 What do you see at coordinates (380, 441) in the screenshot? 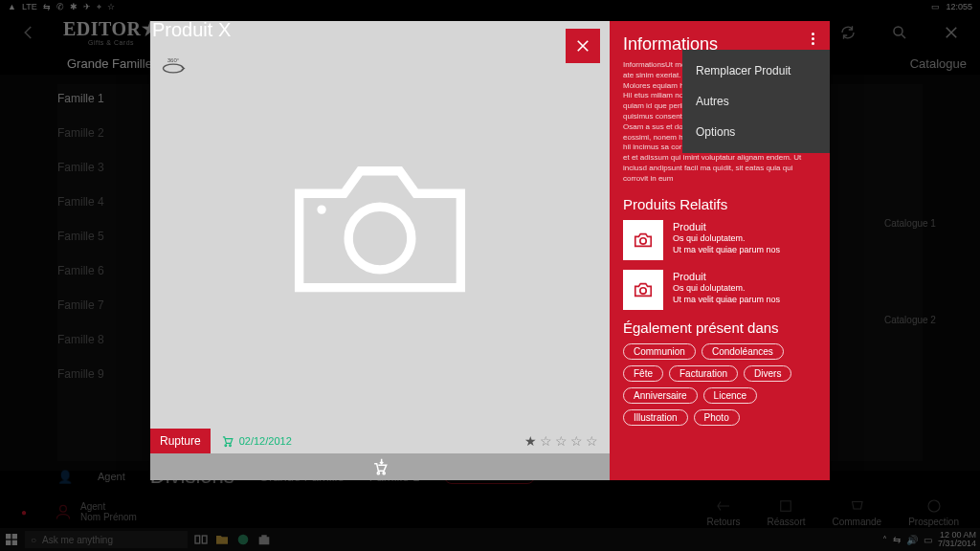
I see `product-status-strip: Rupture 02/12/2012 ★ ☆ ☆ ☆ ☆` at bounding box center [380, 441].